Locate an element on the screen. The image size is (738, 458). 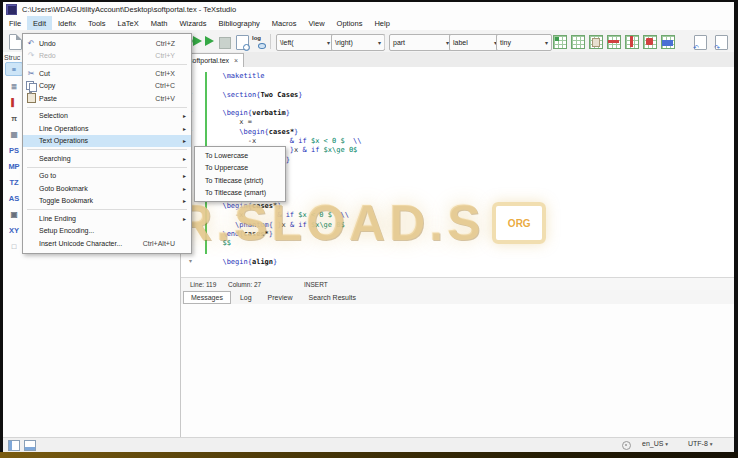
tab-softportal: softportal.tex × is located at coordinates (214, 60).